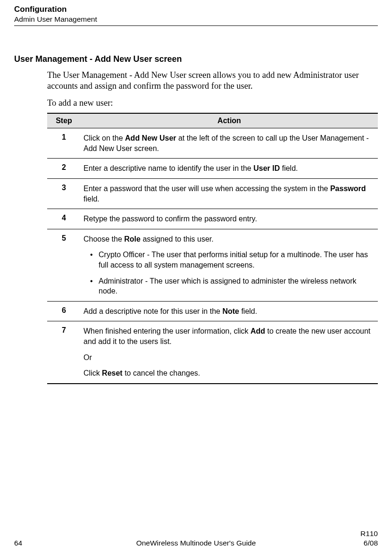 The width and height of the screenshot is (392, 554). What do you see at coordinates (64, 169) in the screenshot?
I see `step-number: 2` at bounding box center [64, 169].